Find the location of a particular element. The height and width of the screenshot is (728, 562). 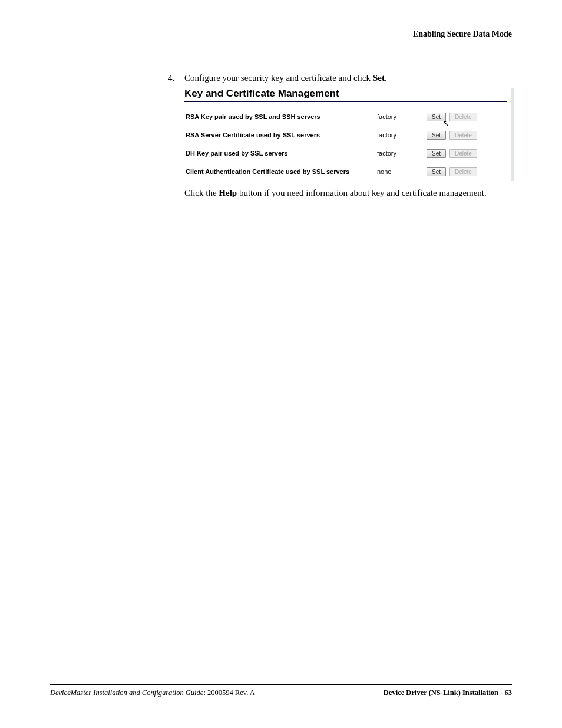

key-row: RSA Server Certificate used by SSL serve… is located at coordinates (346, 136).